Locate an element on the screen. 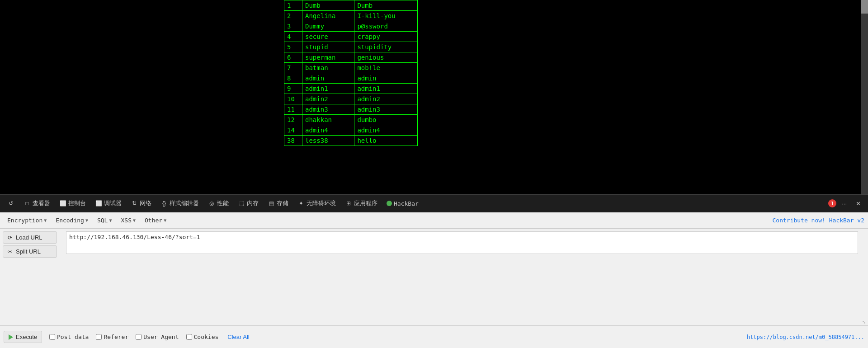 The width and height of the screenshot is (868, 348). viewer-icon: □ is located at coordinates (27, 203).